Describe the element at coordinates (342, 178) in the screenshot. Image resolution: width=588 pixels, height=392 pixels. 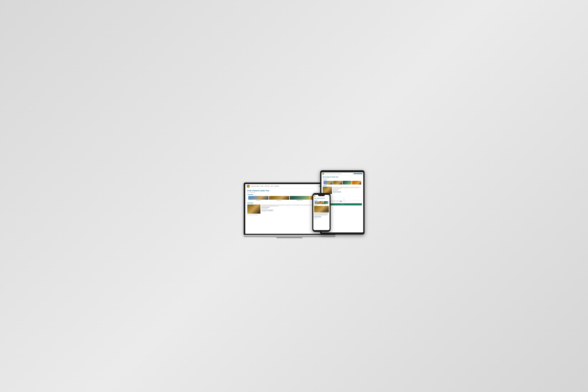
I see `tablet-breadcrumb: Home > Hearst Castle` at that location.